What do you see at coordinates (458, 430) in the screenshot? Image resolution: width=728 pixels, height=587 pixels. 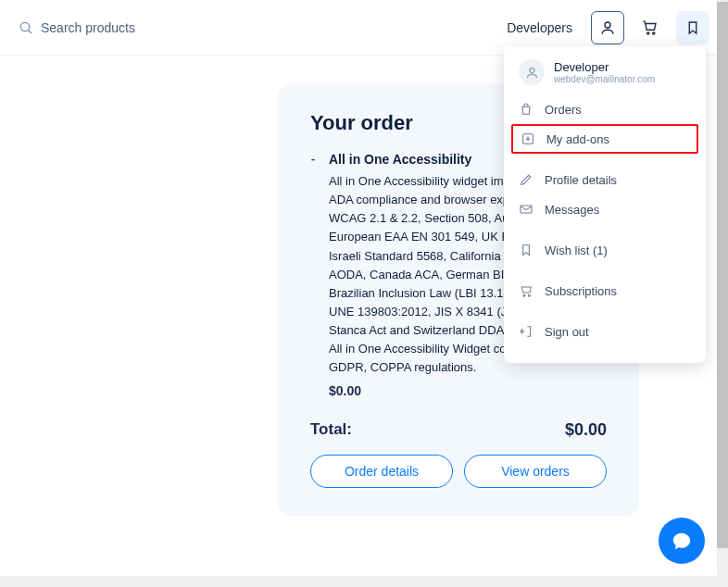 I see `total-row: Total: $0.00` at bounding box center [458, 430].